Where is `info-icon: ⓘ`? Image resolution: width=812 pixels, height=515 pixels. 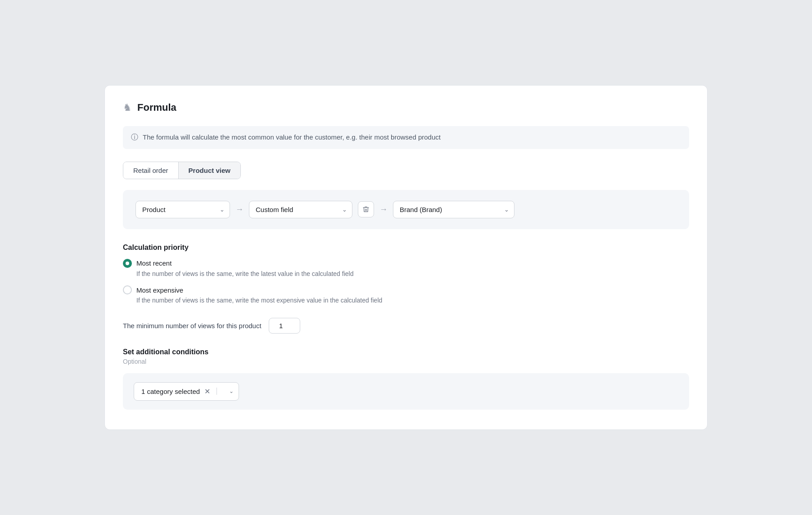
info-icon: ⓘ is located at coordinates (135, 138).